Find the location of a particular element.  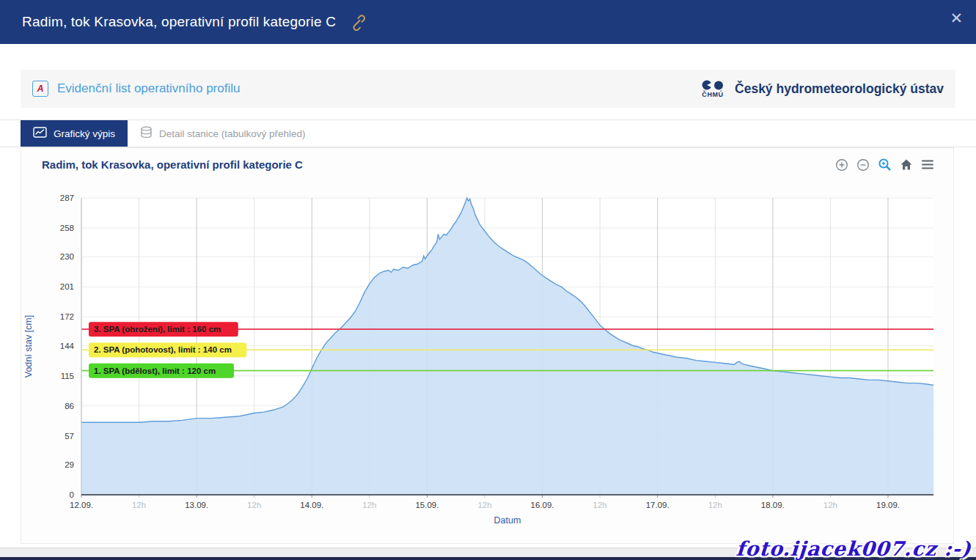

svg-text:1. SPA (bdělost), limit : 120: 1. SPA (bdělost), limit : 120 cm is located at coordinates (155, 371).